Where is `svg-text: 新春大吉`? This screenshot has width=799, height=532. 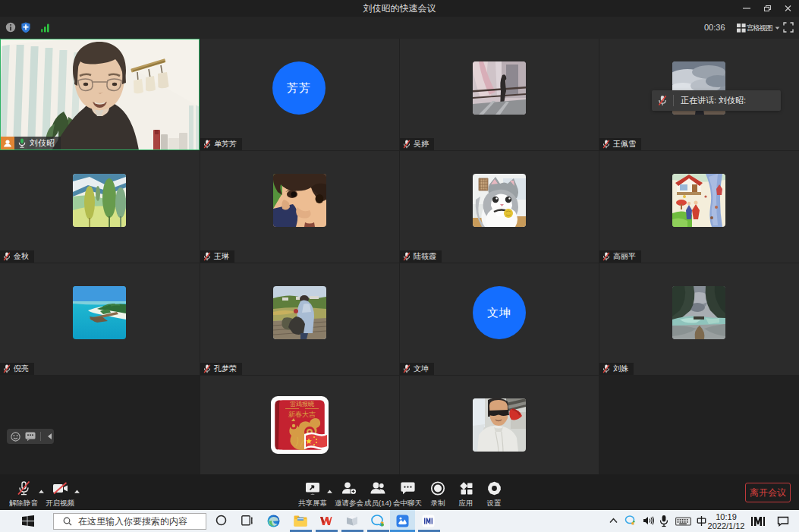
svg-text: 新春大吉 is located at coordinates (302, 414).